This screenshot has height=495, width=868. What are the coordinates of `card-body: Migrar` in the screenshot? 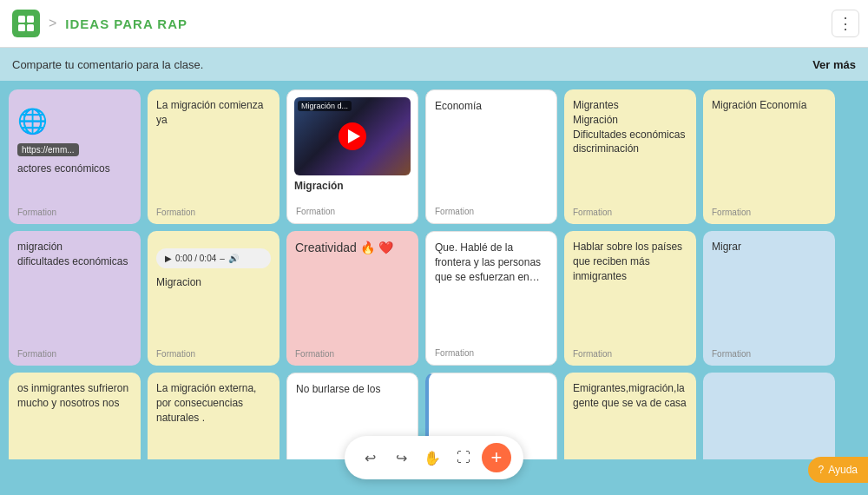 It's located at (769, 247).